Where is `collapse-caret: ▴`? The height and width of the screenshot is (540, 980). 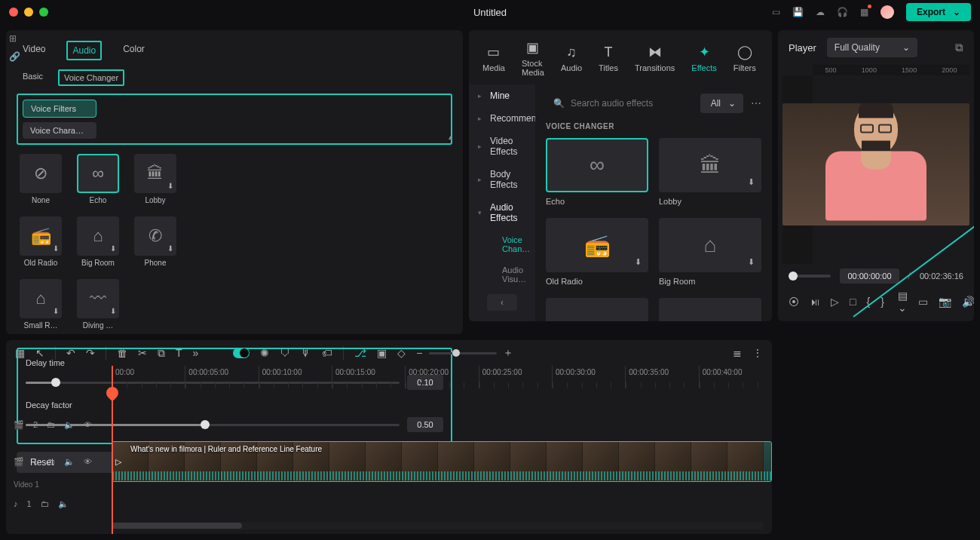
collapse-caret: ▴ is located at coordinates (451, 137).